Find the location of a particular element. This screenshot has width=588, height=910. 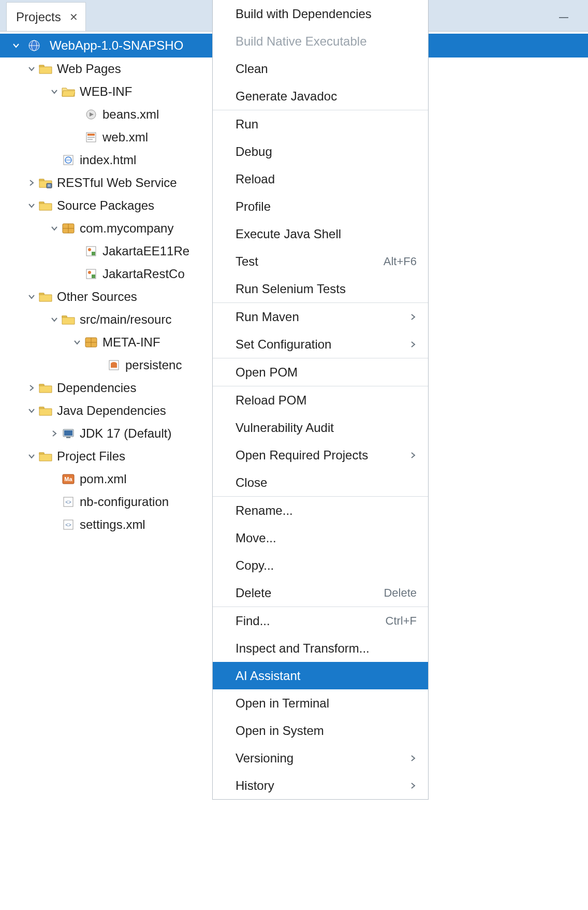

maven-icon: Ma is located at coordinates (68, 479).